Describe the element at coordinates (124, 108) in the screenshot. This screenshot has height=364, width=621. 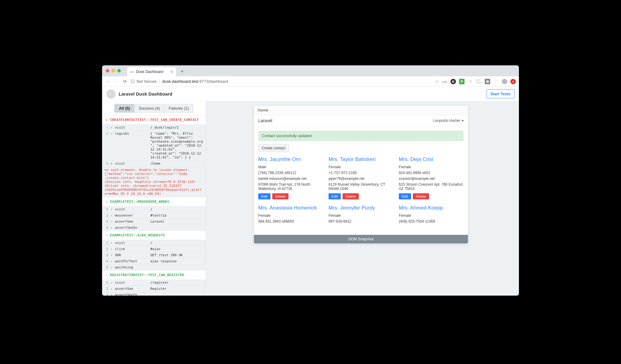
I see `filter-all: All (5)` at that location.